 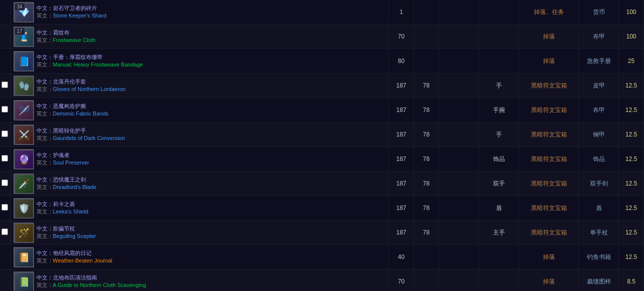 I want to click on item-en-name: Frostweave Cloth, so click(x=74, y=40).